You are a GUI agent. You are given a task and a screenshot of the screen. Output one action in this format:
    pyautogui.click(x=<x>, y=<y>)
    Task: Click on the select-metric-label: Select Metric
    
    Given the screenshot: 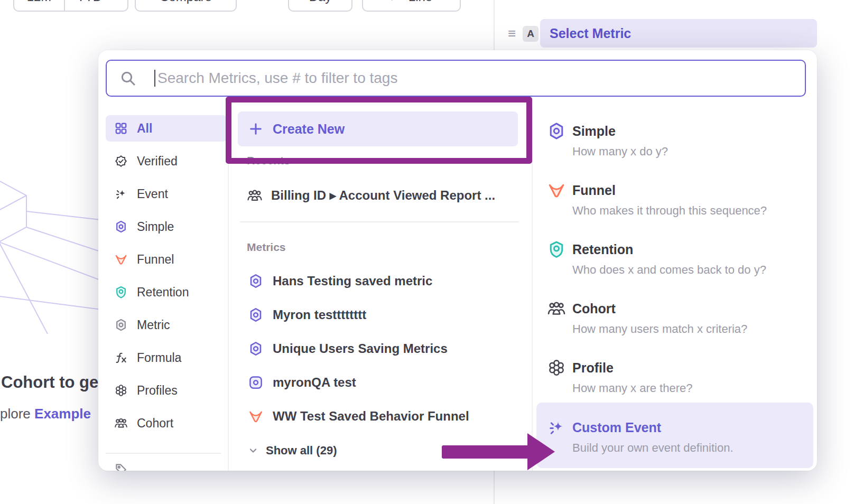 What is the action you would take?
    pyautogui.click(x=590, y=34)
    